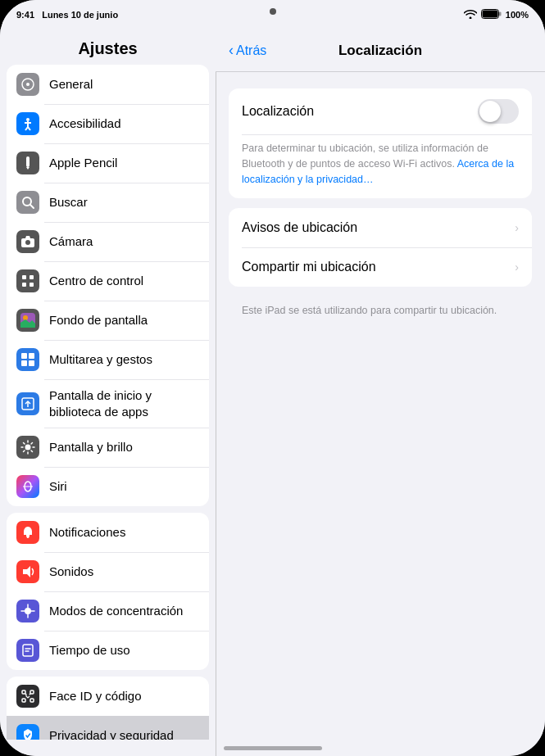 This screenshot has width=545, height=756. Describe the element at coordinates (108, 696) in the screenshot. I see `sidebar-item-faceid: Face ID y código` at that location.